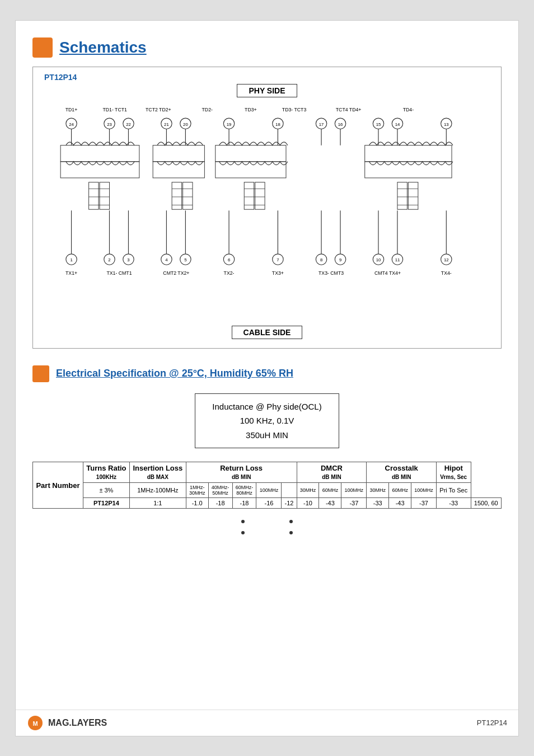 This screenshot has width=534, height=756. What do you see at coordinates (35, 724) in the screenshot?
I see `svg-text: M` at bounding box center [35, 724].